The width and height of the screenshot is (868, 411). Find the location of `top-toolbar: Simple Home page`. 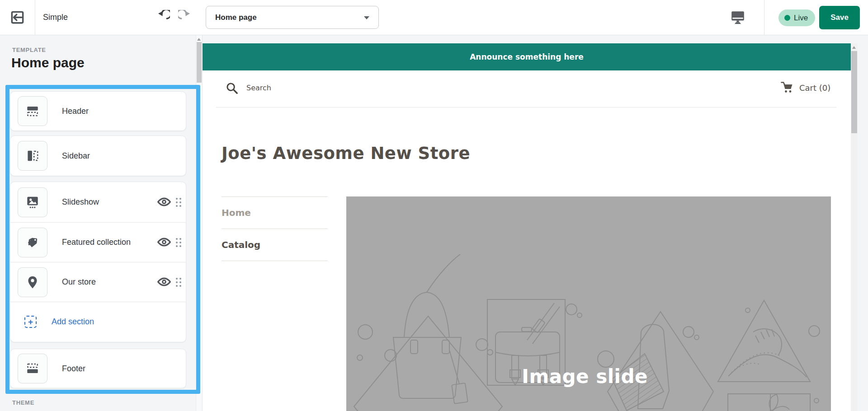

top-toolbar: Simple Home page is located at coordinates (434, 18).